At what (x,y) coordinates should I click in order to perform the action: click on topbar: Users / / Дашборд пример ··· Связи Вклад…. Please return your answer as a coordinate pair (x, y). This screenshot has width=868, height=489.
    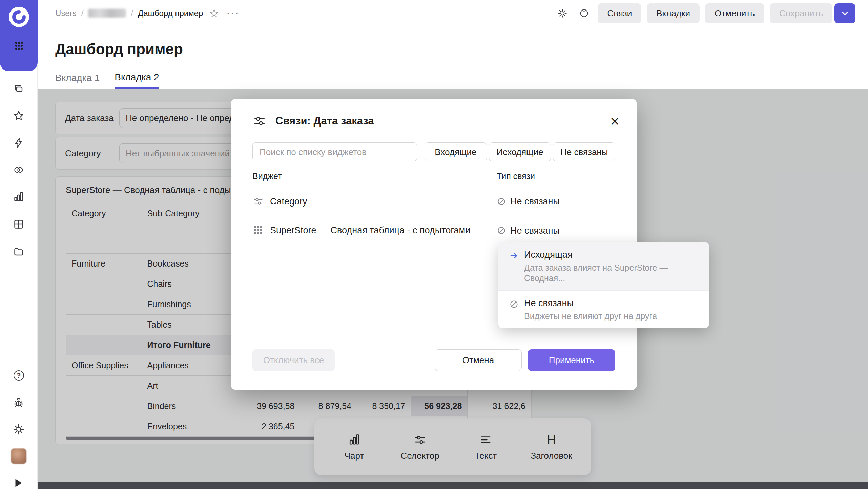
    Looking at the image, I should click on (453, 13).